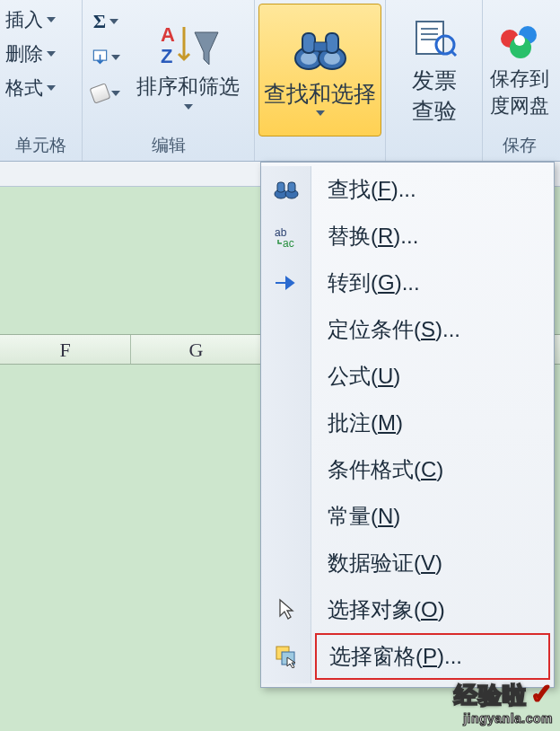  What do you see at coordinates (503, 702) in the screenshot?
I see `watermark: 经验啦 ✓ jingyanla.com` at bounding box center [503, 702].